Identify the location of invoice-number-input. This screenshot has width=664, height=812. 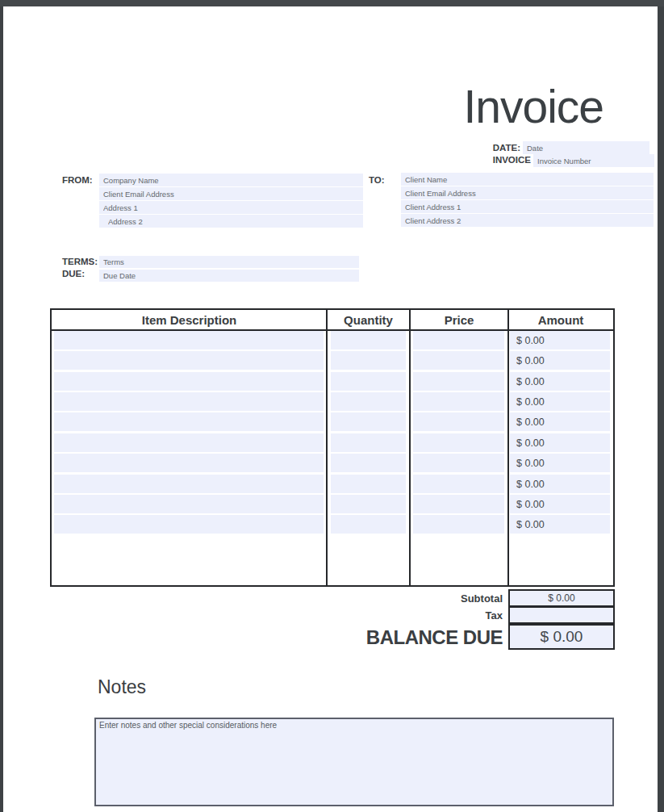
(594, 161).